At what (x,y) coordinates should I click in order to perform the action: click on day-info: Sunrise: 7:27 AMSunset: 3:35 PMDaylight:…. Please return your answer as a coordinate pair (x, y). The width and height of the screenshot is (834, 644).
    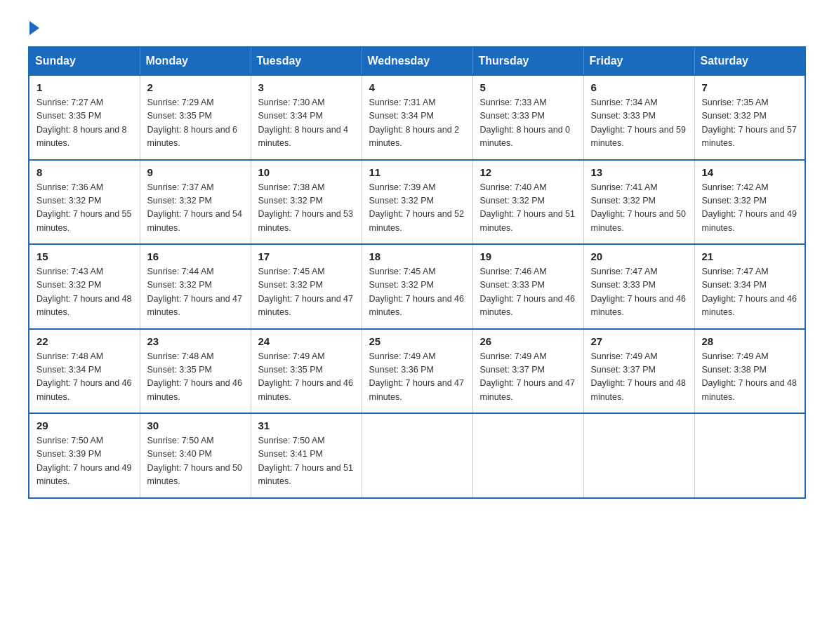
    Looking at the image, I should click on (84, 123).